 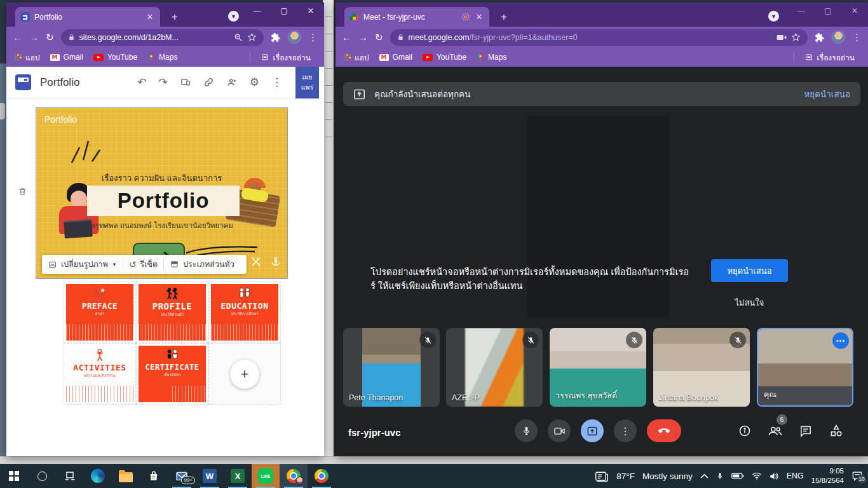 What do you see at coordinates (774, 17) in the screenshot?
I see `tab-search-icon: ▼` at bounding box center [774, 17].